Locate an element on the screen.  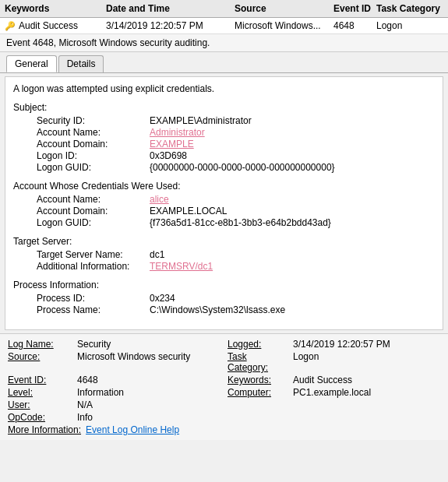
section-title-credentials: Account Whose Credentials Were Used: is located at coordinates (224, 186).